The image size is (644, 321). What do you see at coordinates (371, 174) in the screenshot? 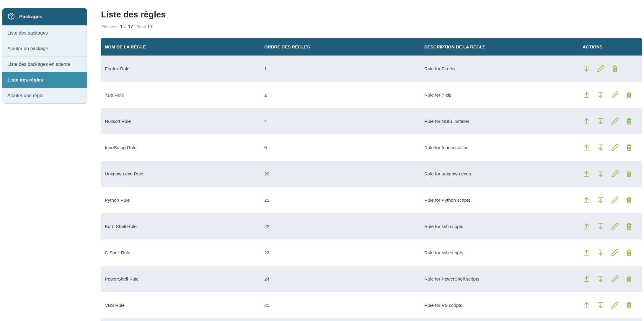
I see `table-row: Unknown exe Rule 20 Rule for unknown exe…` at bounding box center [371, 174].